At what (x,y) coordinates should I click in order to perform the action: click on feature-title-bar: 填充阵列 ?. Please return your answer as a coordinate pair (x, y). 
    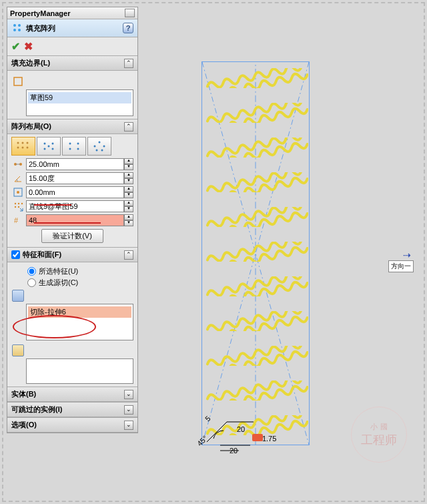
    Looking at the image, I should click on (72, 28).